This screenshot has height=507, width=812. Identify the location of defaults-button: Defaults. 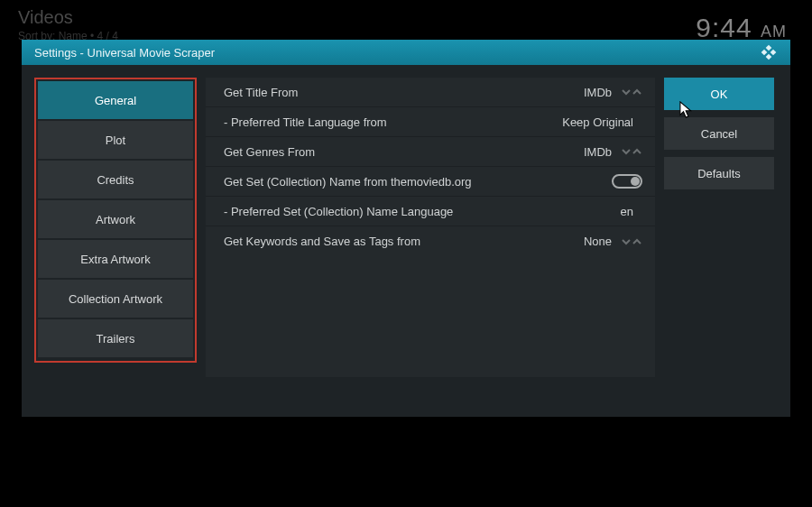
(719, 173).